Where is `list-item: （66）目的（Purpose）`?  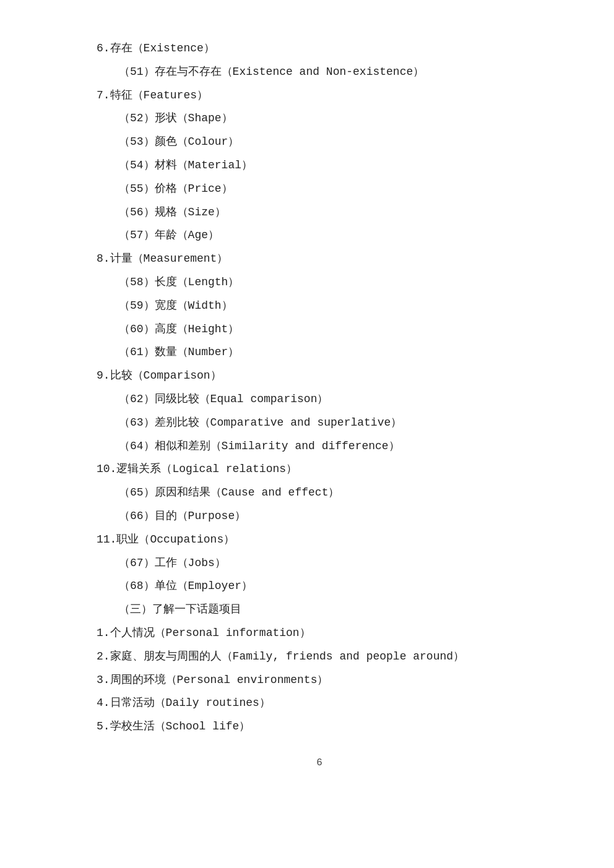 list-item: （66）目的（Purpose） is located at coordinates (319, 517).